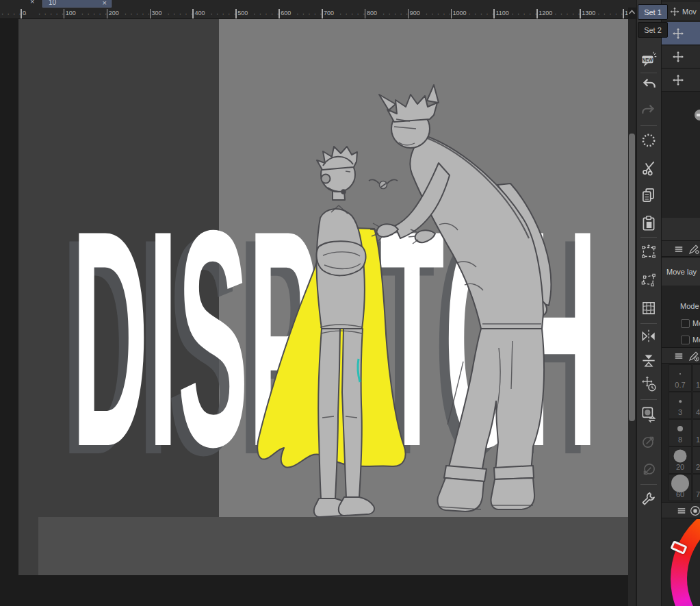  I want to click on ruler-tick-label: 100, so click(71, 13).